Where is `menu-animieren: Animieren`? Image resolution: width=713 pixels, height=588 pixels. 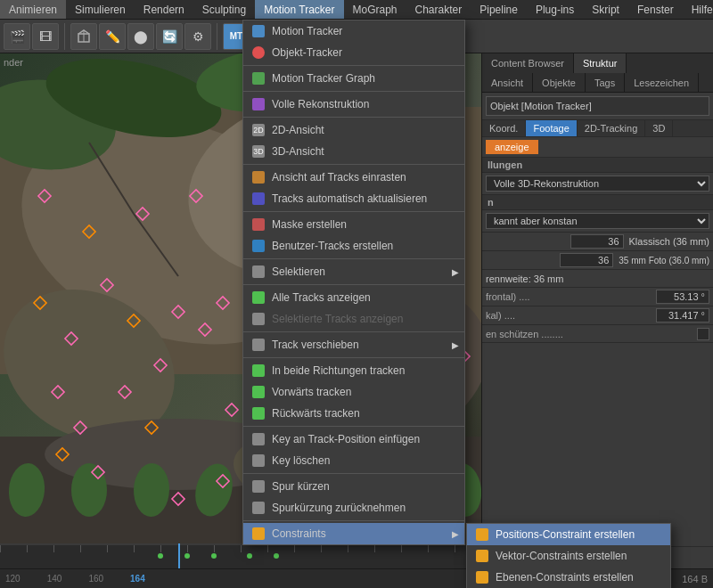
menu-animieren: Animieren is located at coordinates (33, 9).